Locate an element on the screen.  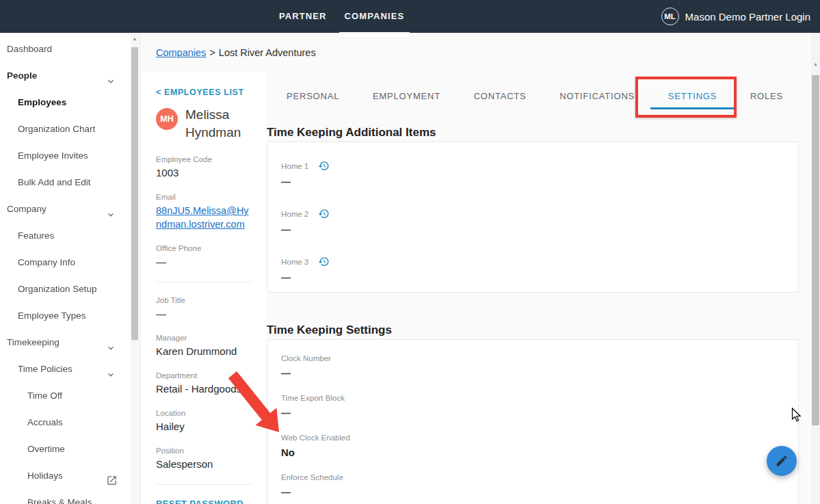
edit-fab-button is located at coordinates (782, 461).